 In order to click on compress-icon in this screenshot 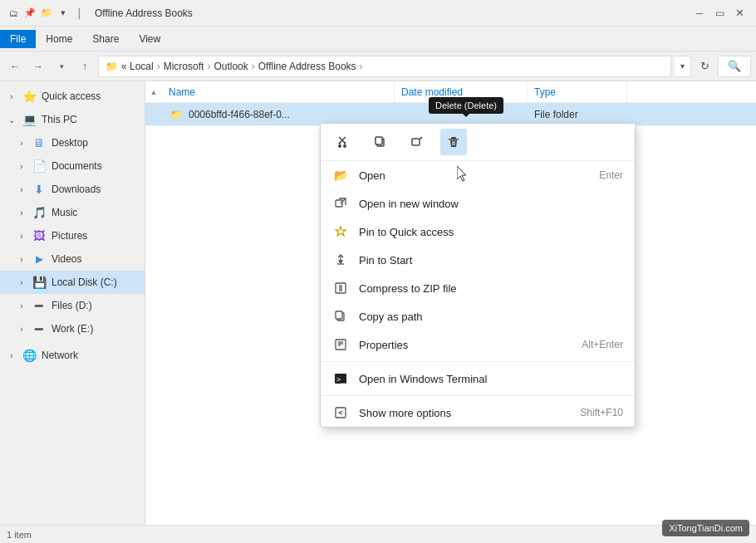, I will do `click(341, 288)`.